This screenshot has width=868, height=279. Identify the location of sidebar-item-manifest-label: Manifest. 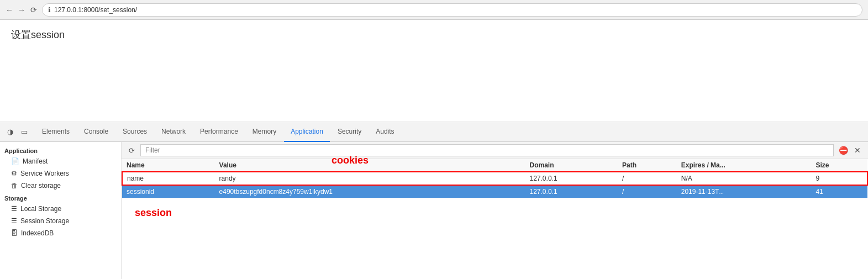
(35, 161).